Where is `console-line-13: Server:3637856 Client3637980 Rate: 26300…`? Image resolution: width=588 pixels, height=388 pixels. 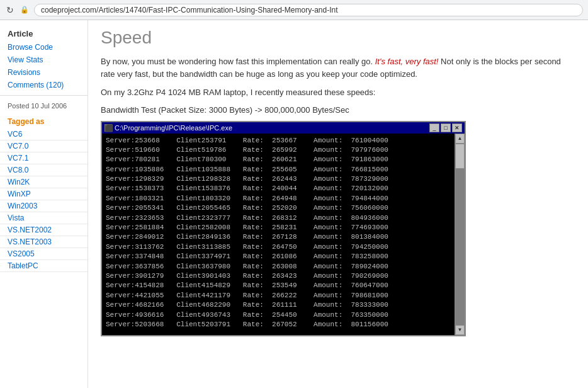
console-line-13: Server:3637856 Client3637980 Rate: 26300… is located at coordinates (279, 267).